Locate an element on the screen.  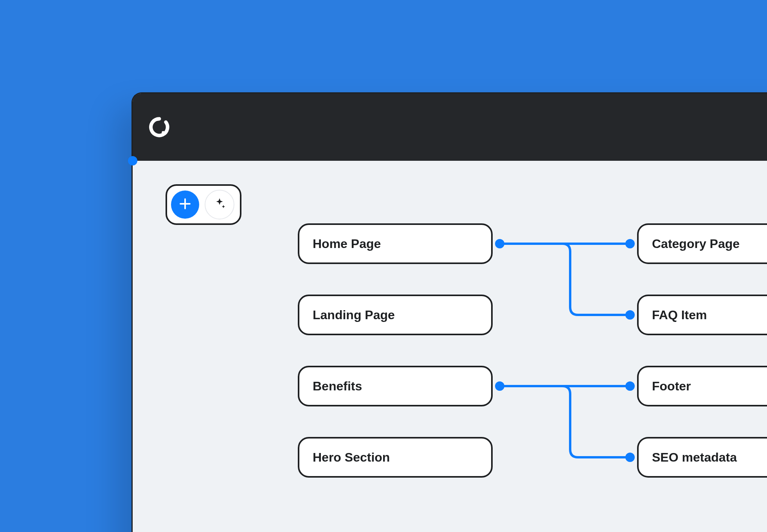
node-label: Footer is located at coordinates (672, 386).